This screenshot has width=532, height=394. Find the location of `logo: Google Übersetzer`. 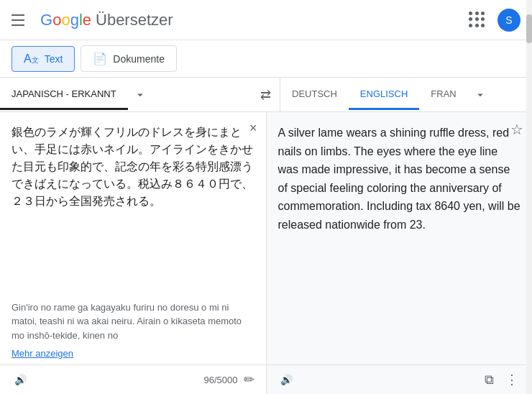

logo: Google Übersetzer is located at coordinates (106, 20).